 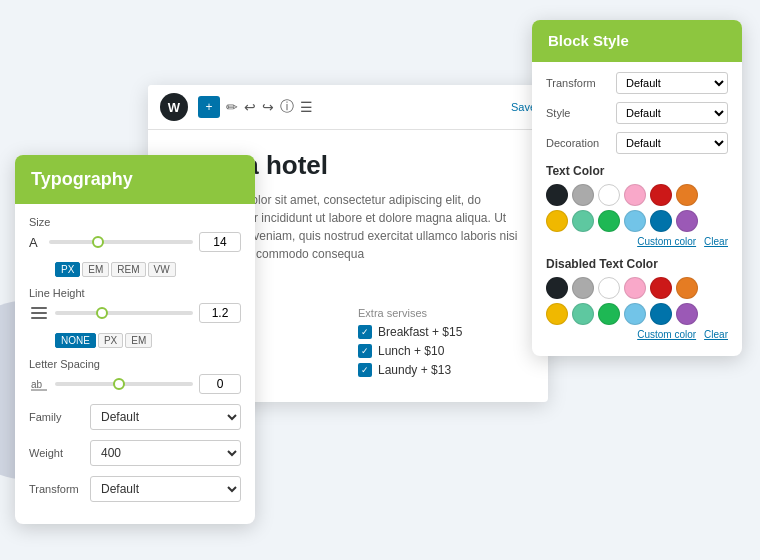 What do you see at coordinates (56, 453) in the screenshot?
I see `weight-label: Weight` at bounding box center [56, 453].